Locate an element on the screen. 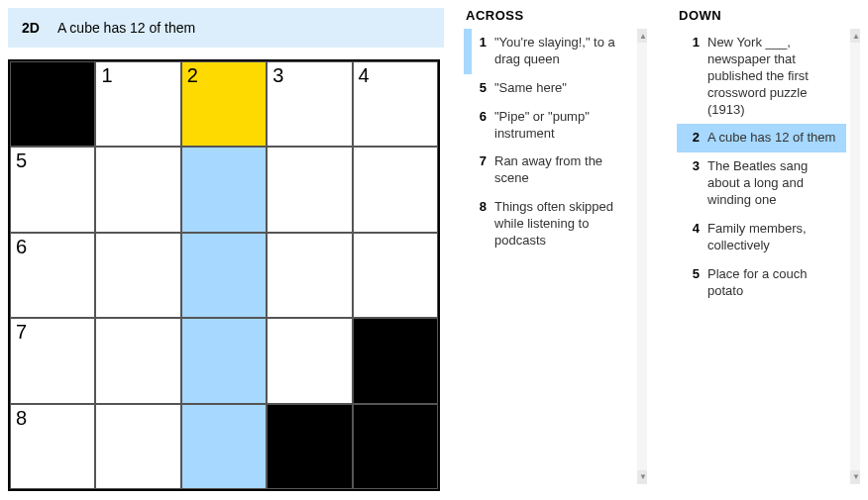  clue-text: Place for a couch potato is located at coordinates (775, 283).